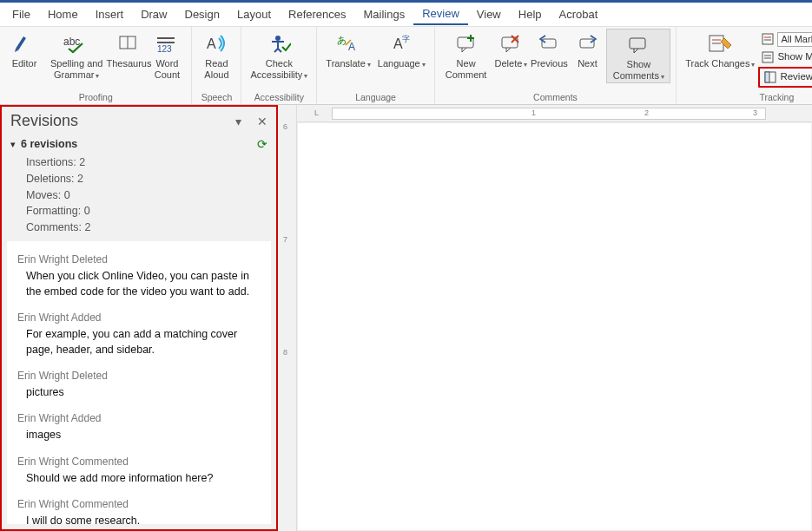 The width and height of the screenshot is (812, 531). I want to click on revision-content: For example, you can add a matching cove…, so click(139, 342).